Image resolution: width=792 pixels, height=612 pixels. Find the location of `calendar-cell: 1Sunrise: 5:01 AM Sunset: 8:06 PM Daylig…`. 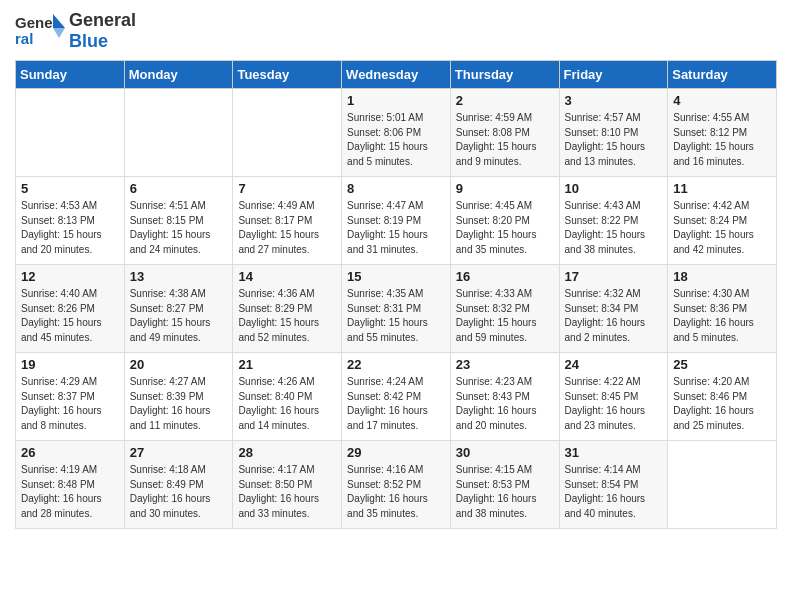

calendar-cell: 1Sunrise: 5:01 AM Sunset: 8:06 PM Daylig… is located at coordinates (396, 133).